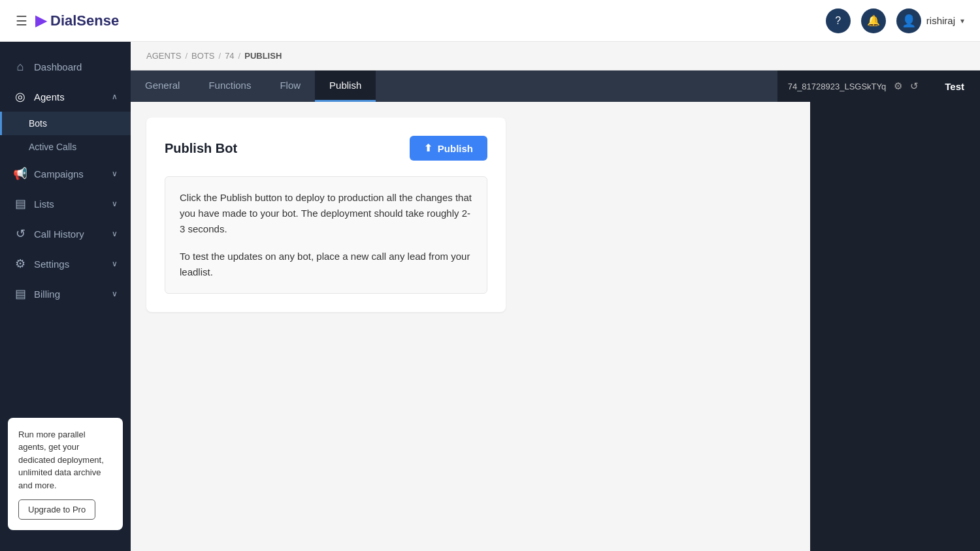  I want to click on sidebar: ⌂ Dashboard ◎ Agents ∧ Bots Active Calls…, so click(65, 296).